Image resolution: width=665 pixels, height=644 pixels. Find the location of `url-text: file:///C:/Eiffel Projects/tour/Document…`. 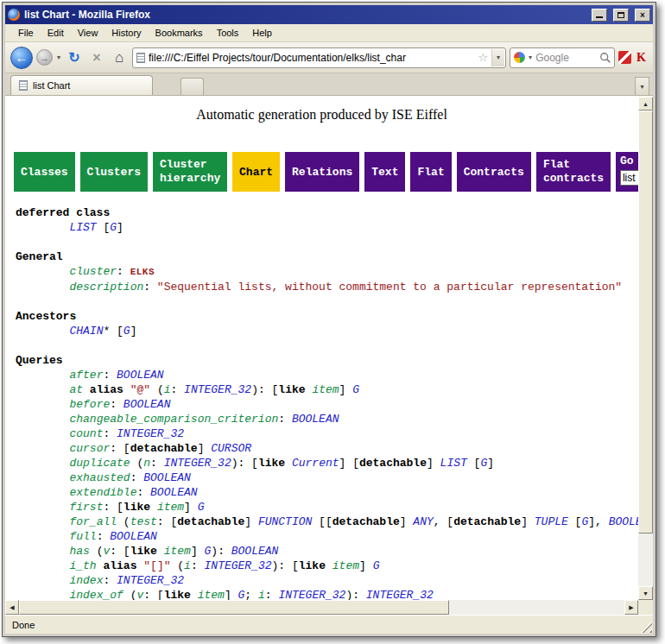

url-text: file:///C:/Eiffel Projects/tour/Document… is located at coordinates (311, 58).